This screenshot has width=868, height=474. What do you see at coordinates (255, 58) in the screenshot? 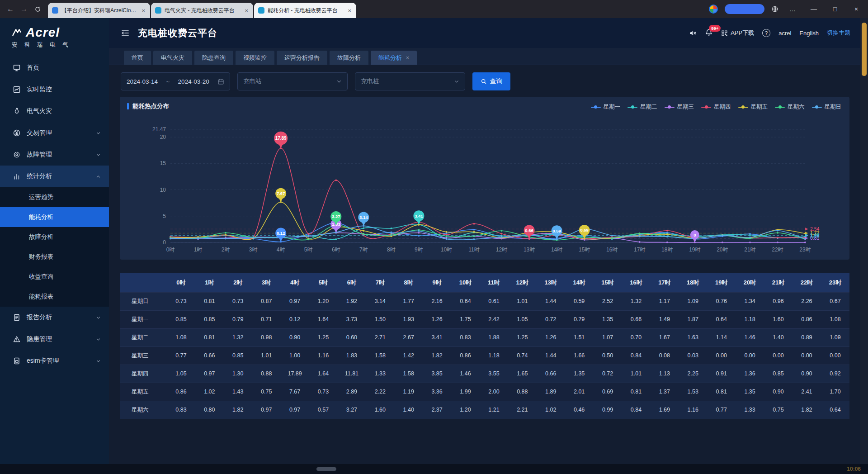
I see `page-tab-视频监控: 视频监控` at bounding box center [255, 58].